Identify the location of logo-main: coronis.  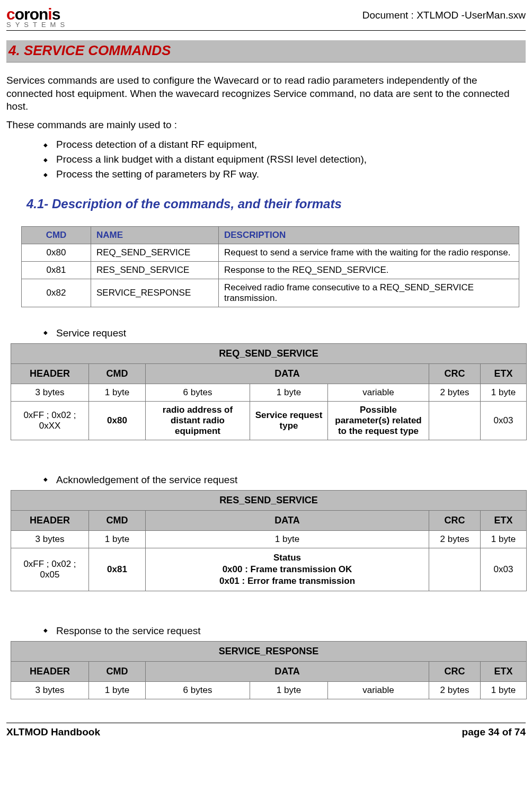
(38, 14).